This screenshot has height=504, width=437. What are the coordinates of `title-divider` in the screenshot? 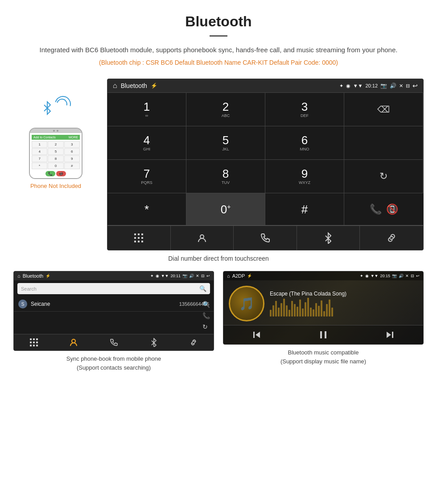 It's located at (218, 36).